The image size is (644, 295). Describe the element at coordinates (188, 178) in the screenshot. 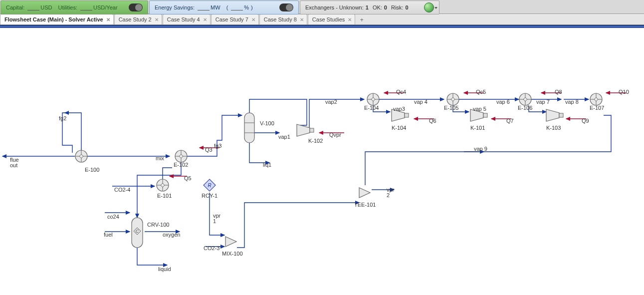

I see `svg-text: Q5` at that location.